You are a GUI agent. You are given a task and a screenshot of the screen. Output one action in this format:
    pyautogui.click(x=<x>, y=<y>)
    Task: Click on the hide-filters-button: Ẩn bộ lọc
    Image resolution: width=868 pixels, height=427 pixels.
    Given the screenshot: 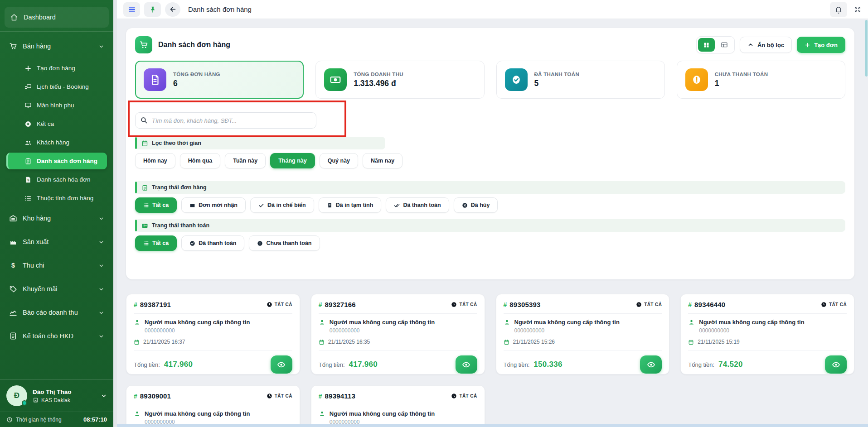 What is the action you would take?
    pyautogui.click(x=766, y=45)
    